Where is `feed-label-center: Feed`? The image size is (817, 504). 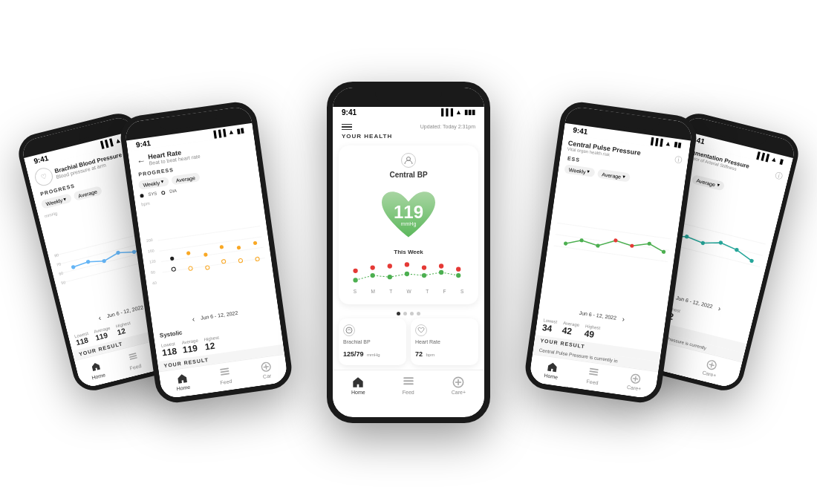
feed-label-center: Feed is located at coordinates (408, 392).